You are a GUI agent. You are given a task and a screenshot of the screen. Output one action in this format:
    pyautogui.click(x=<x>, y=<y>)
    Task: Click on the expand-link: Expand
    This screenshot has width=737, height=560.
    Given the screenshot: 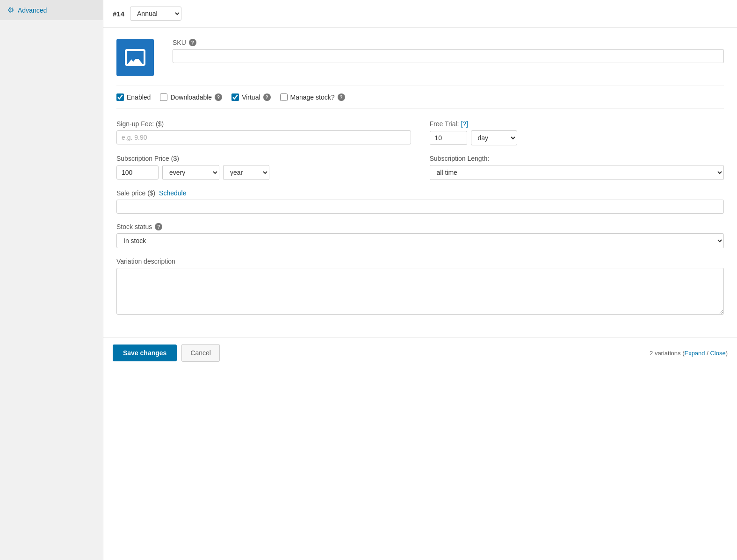 What is the action you would take?
    pyautogui.click(x=694, y=353)
    